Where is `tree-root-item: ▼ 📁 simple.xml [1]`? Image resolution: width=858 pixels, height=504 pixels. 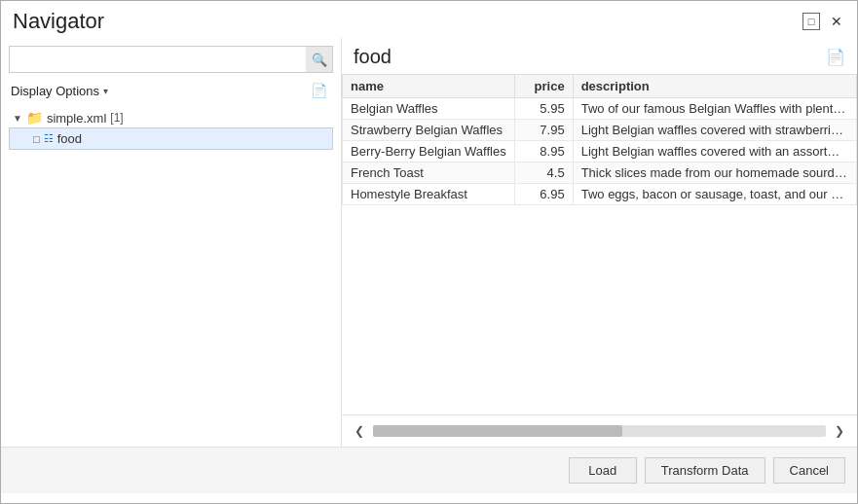
tree-root-item: ▼ 📁 simple.xml [1] is located at coordinates (171, 118).